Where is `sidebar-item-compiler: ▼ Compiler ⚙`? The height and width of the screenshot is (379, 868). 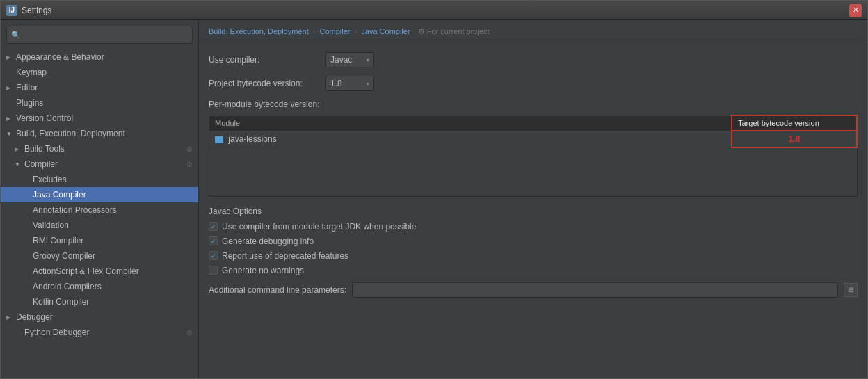
sidebar-item-compiler: ▼ Compiler ⚙ is located at coordinates (99, 164).